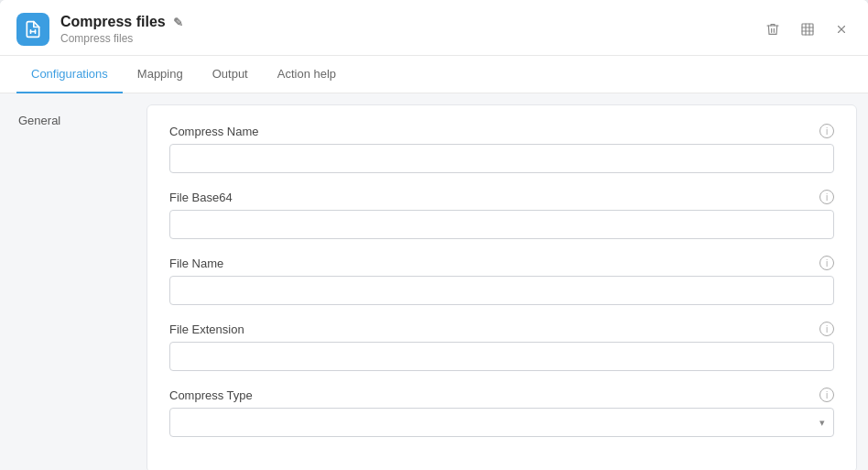 The image size is (868, 470). Describe the element at coordinates (827, 131) in the screenshot. I see `compress-name-info-icon: i` at that location.